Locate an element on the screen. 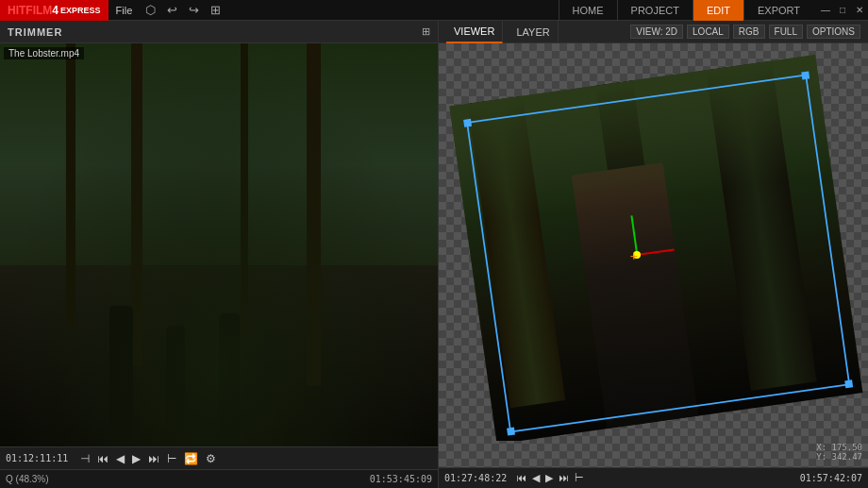 The image size is (868, 488). nav-tab-project: PROJECT is located at coordinates (655, 10).